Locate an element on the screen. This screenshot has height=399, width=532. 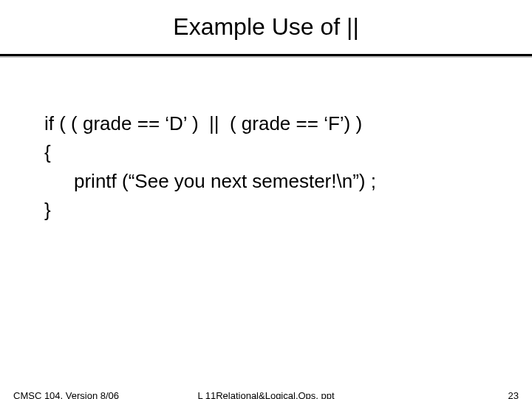
code-line-4: } is located at coordinates (281, 210).